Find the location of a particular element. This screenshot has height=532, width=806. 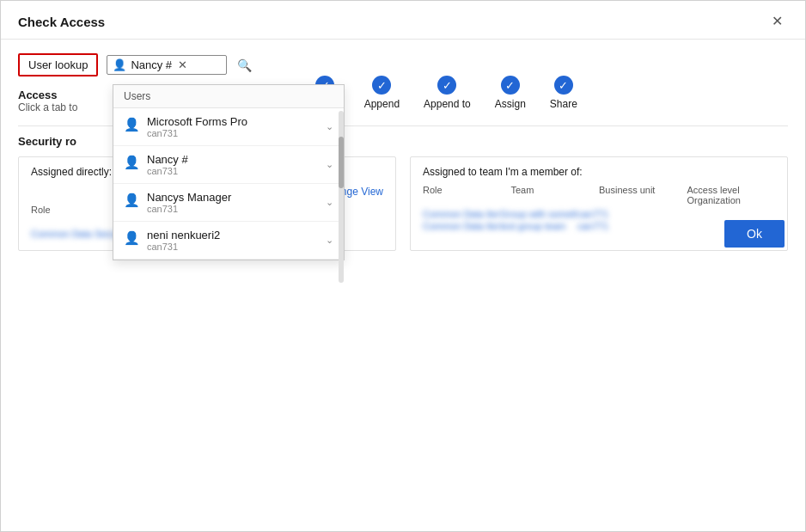

user-lookup-value: Nancy # is located at coordinates (151, 65).